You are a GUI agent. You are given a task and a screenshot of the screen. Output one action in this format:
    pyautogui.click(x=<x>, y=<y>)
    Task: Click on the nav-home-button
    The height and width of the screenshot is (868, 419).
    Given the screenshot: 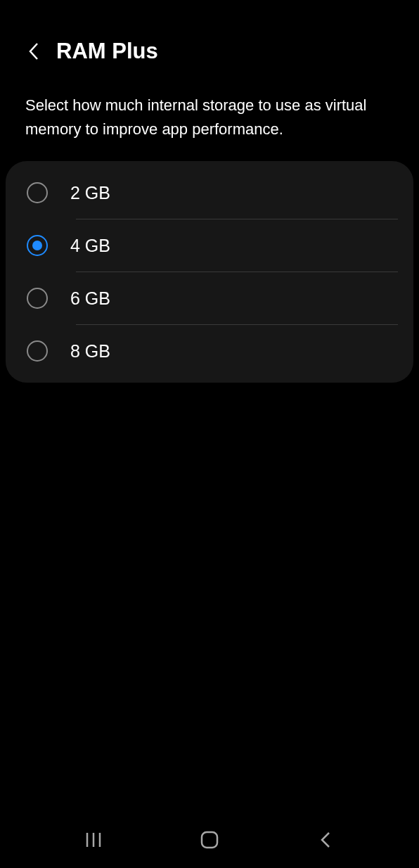 What is the action you would take?
    pyautogui.click(x=210, y=840)
    